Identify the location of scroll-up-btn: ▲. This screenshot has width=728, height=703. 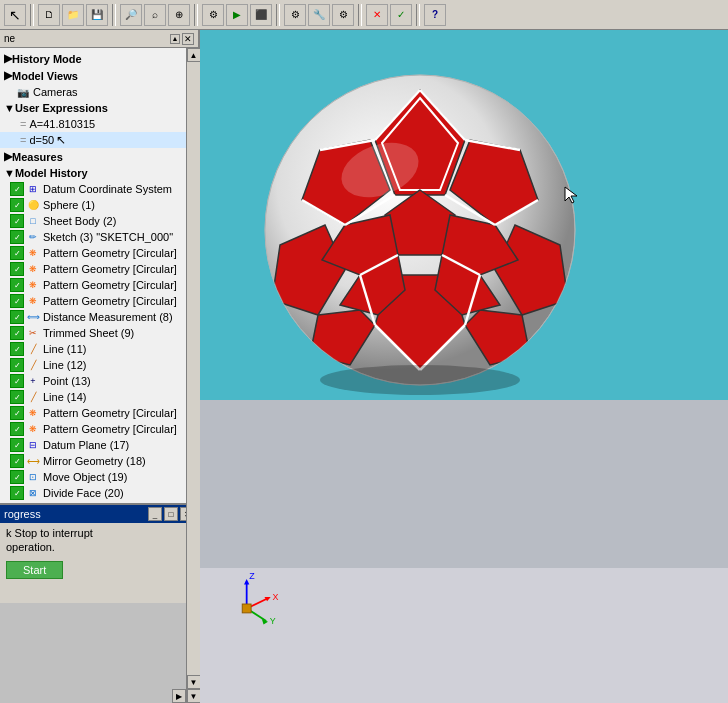
(194, 55).